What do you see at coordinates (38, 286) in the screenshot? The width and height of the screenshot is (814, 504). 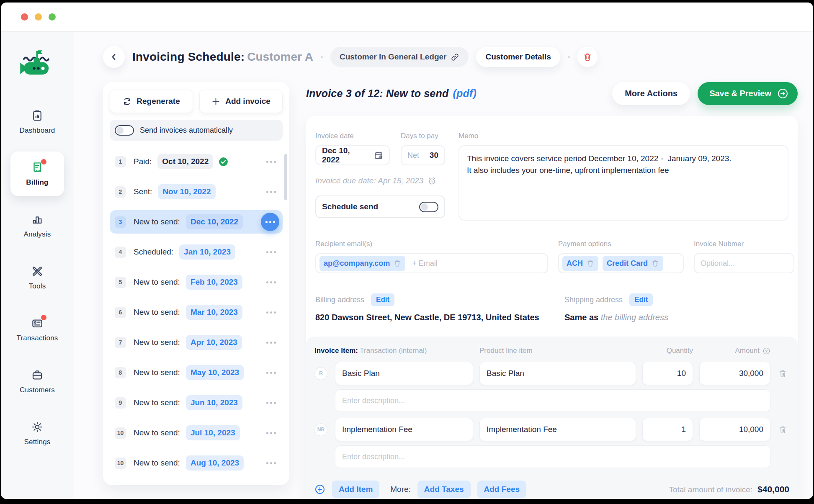 I see `sidebar-item-label: Tools` at bounding box center [38, 286].